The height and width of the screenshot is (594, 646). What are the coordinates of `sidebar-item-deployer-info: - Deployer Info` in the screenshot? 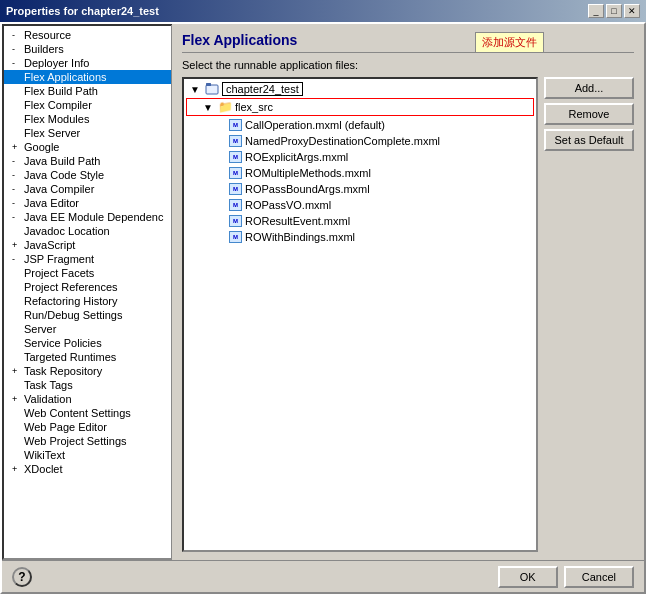 It's located at (88, 63).